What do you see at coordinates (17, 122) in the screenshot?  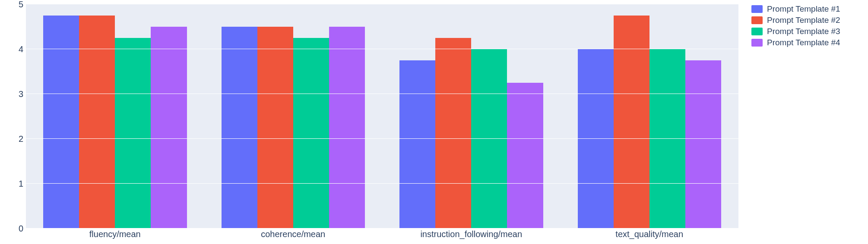 I see `y-axis: 012345` at bounding box center [17, 122].